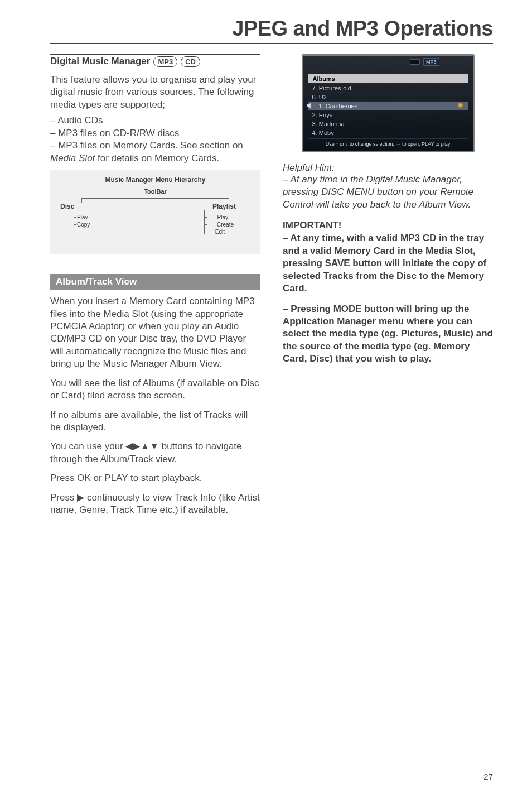 This screenshot has height=798, width=532. What do you see at coordinates (362, 29) in the screenshot?
I see `page-title: JPEG and MP3 Operations` at bounding box center [362, 29].